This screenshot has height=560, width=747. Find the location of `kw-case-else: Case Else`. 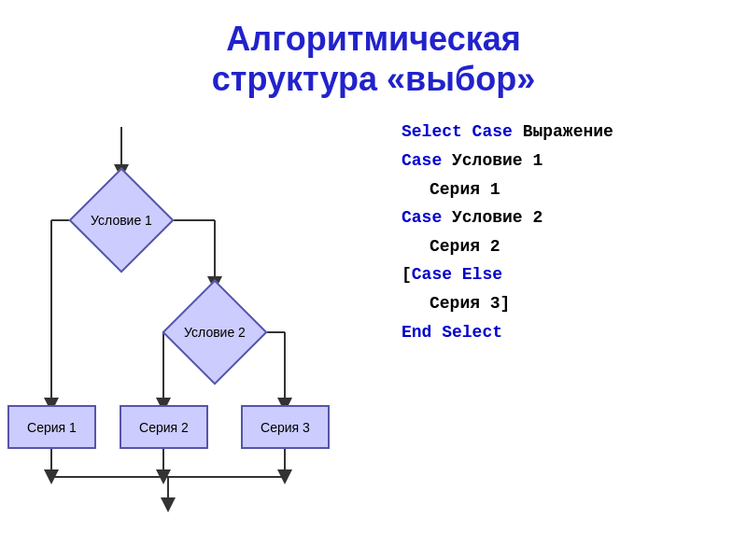

kw-case-else: Case Else is located at coordinates (458, 274).